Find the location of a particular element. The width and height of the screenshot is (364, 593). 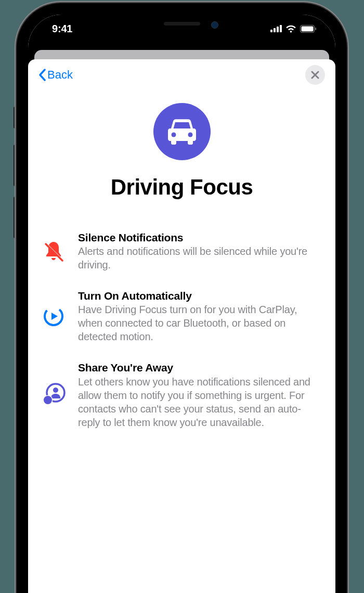

chevron-left-icon is located at coordinates (43, 75).